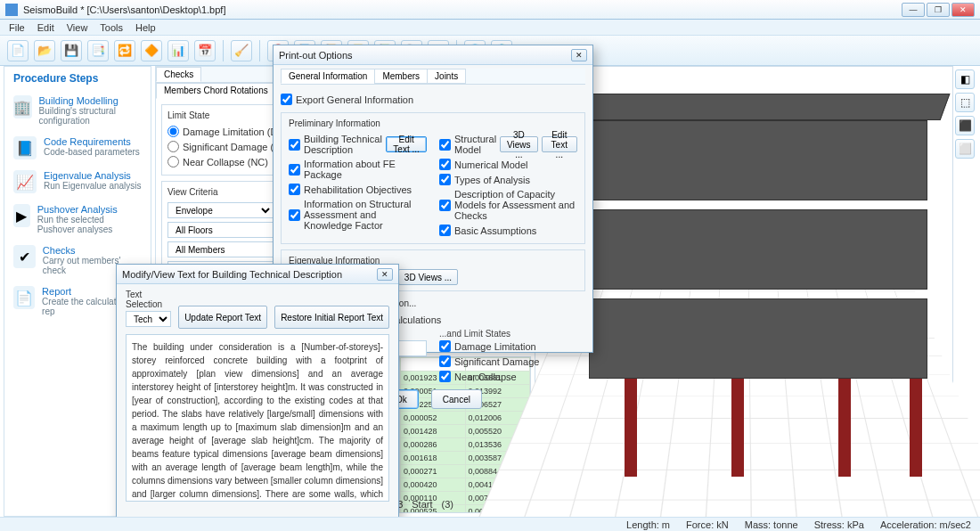 This screenshot has width=980, height=531. What do you see at coordinates (216, 91) in the screenshot?
I see `tab-chord-rotations: Members Chord Rotations` at bounding box center [216, 91].